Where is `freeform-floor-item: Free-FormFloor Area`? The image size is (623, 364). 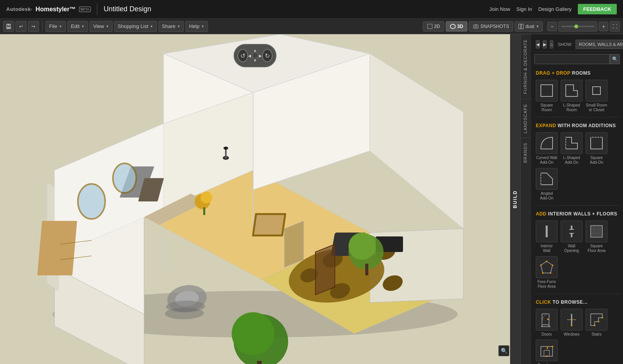 freeform-floor-item: Free-FormFloor Area is located at coordinates (547, 273).